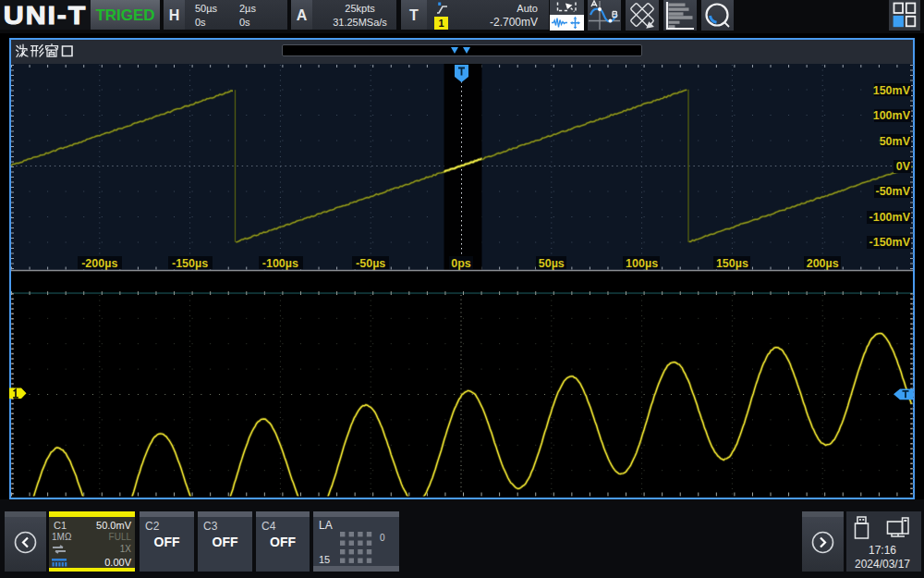  Describe the element at coordinates (732, 264) in the screenshot. I see `svg-text: 150µs` at that location.